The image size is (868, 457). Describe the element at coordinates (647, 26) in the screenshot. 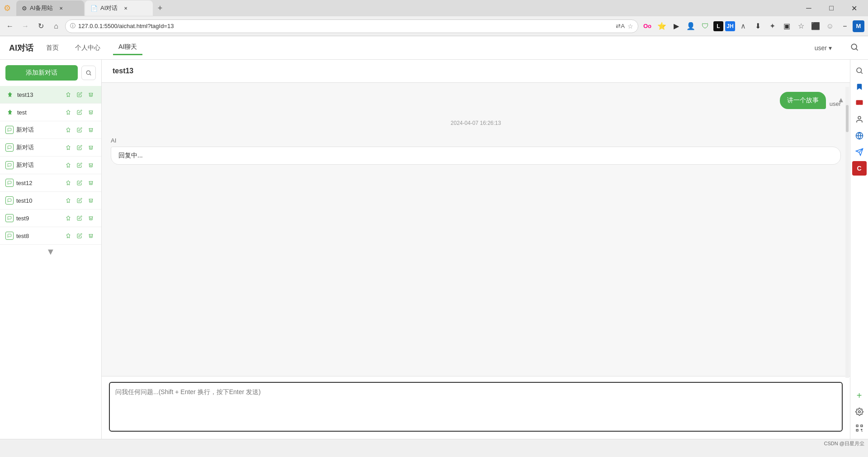

I see `flickr-icon: Oo` at that location.